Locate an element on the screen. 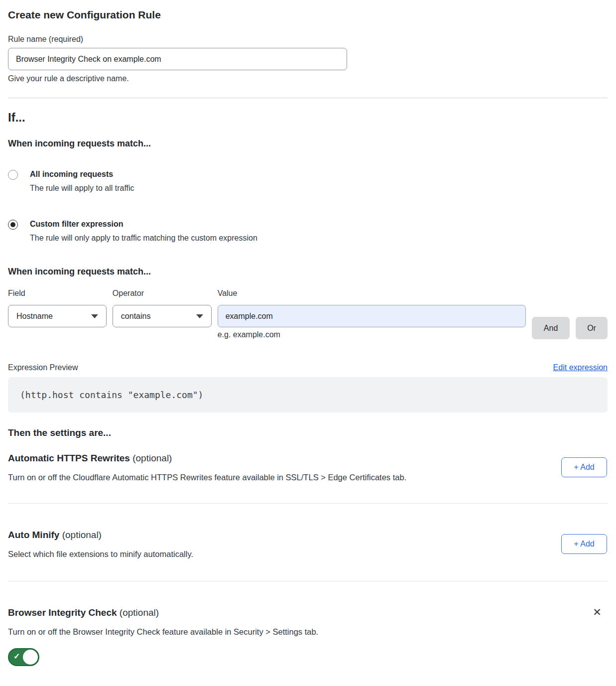  expression-preview-label: Expression Preview is located at coordinates (43, 368).